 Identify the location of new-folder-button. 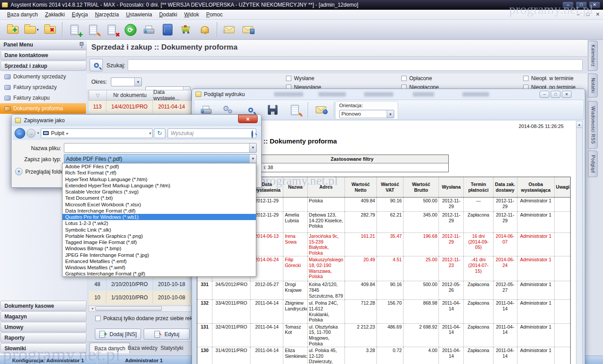
(13, 30).